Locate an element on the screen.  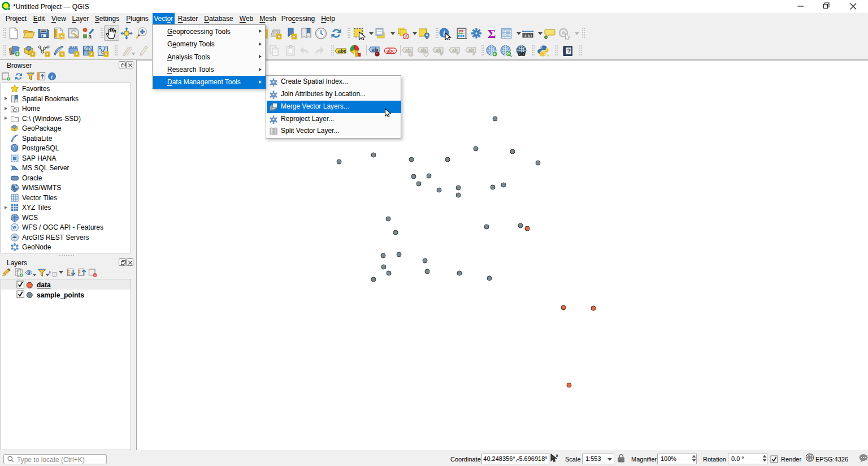
svg-text: i is located at coordinates (52, 77).